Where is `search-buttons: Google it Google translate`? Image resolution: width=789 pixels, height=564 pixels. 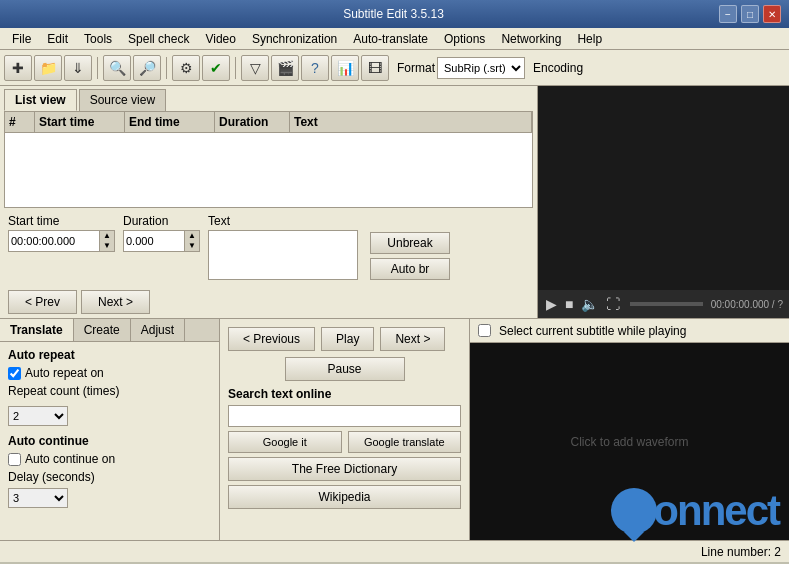 search-buttons: Google it Google translate is located at coordinates (344, 442).